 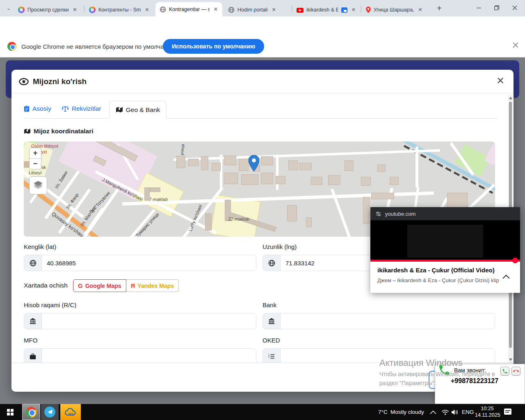 I want to click on map-pin-icon, so click(x=368, y=10).